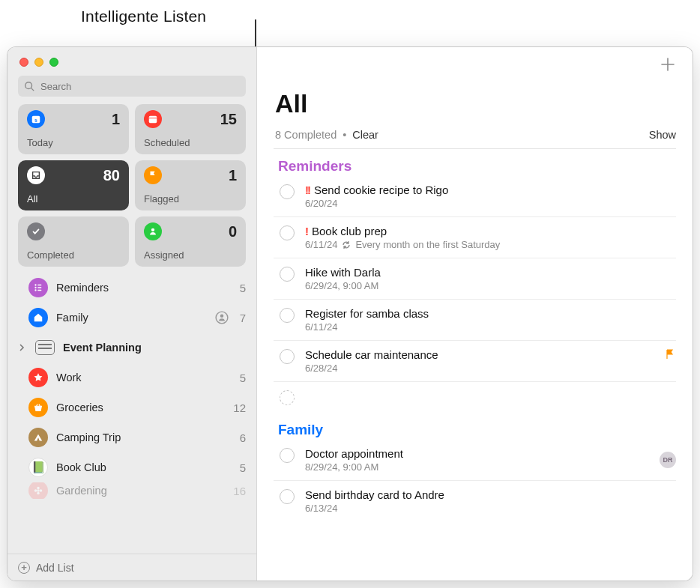 Image resolution: width=700 pixels, height=588 pixels. Describe the element at coordinates (668, 460) in the screenshot. I see `assignee-avatar: DR` at that location.